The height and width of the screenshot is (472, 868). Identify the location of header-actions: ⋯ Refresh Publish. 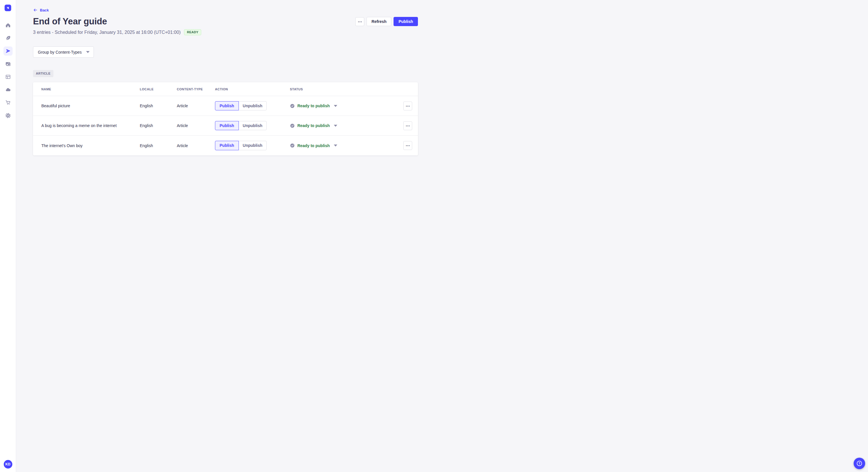
(387, 22).